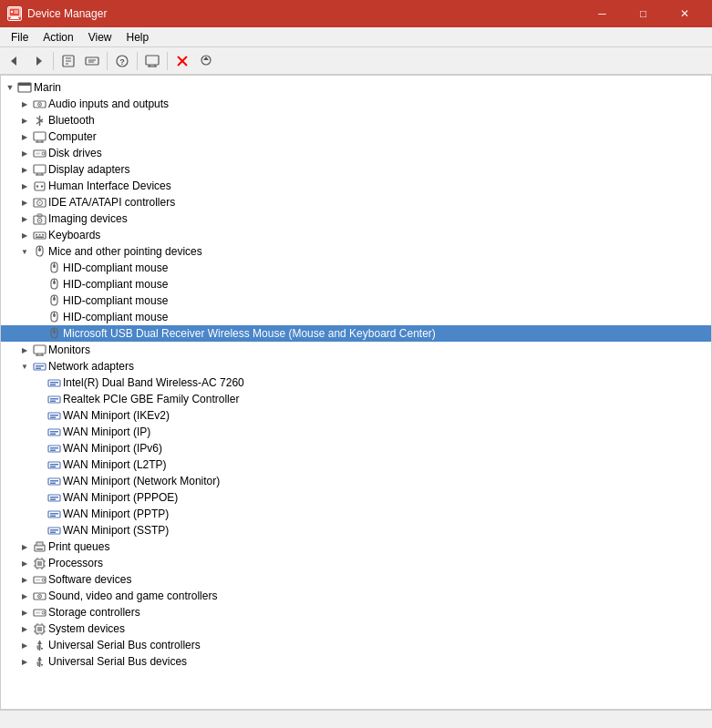 This screenshot has height=728, width=712. Describe the element at coordinates (115, 284) in the screenshot. I see `label-hid-mouse2: HID-compliant mouse` at that location.